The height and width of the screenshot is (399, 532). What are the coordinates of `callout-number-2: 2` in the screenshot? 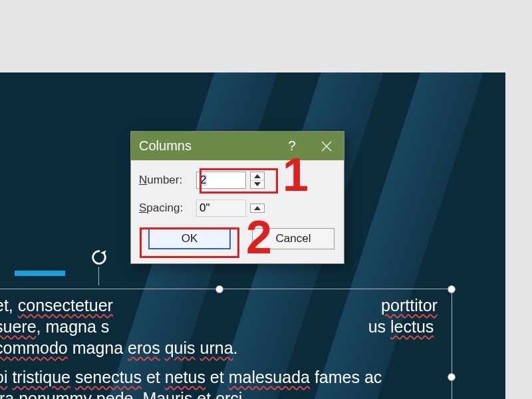 It's located at (259, 237).